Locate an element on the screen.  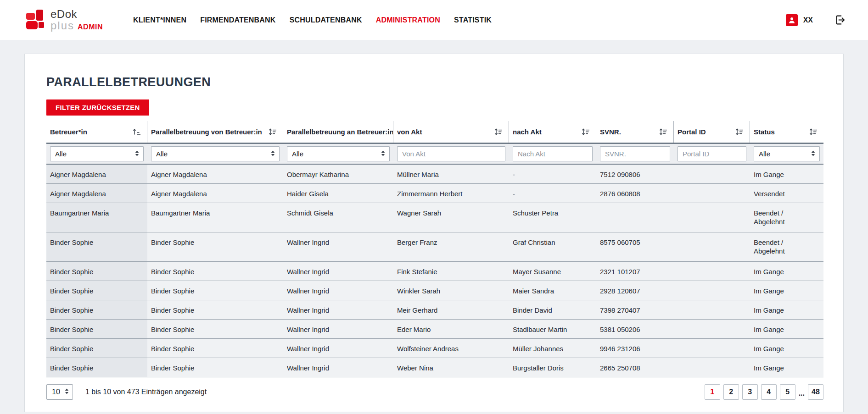
cell-svnr: 2876 060808 is located at coordinates (635, 193).